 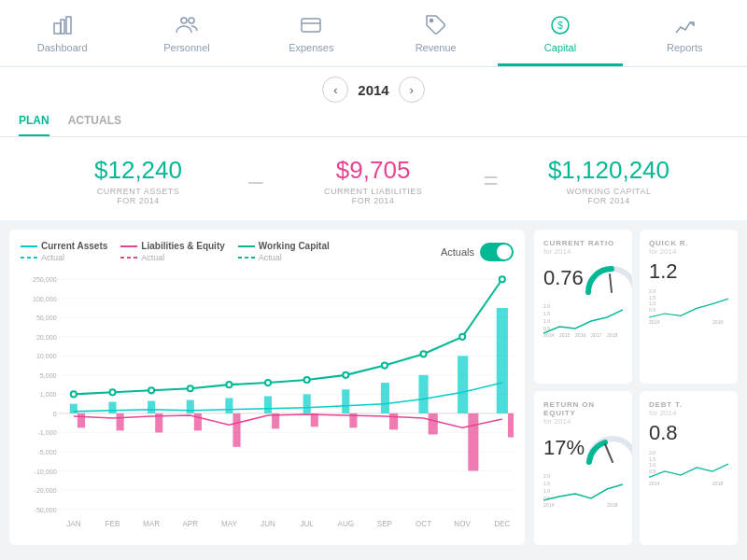 What do you see at coordinates (138, 170) in the screenshot?
I see `current-assets-value: $12,240` at bounding box center [138, 170].